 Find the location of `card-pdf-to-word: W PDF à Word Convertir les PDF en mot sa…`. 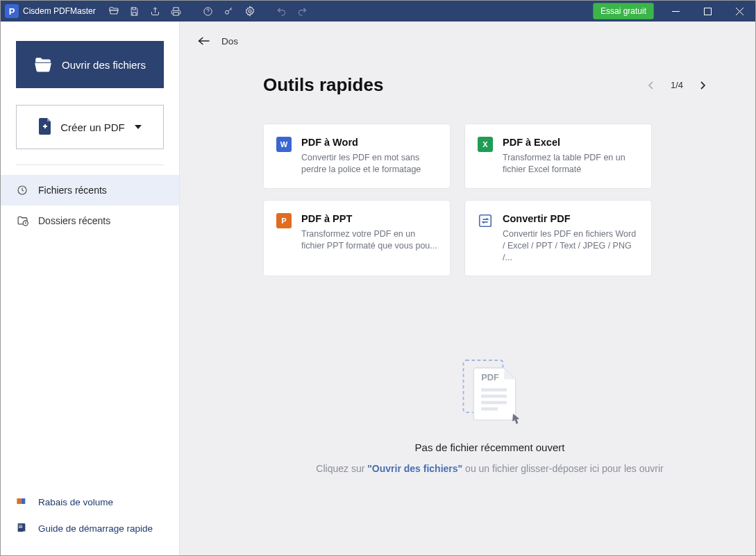

card-pdf-to-word: W PDF à Word Convertir les PDF en mot sa… is located at coordinates (357, 156).